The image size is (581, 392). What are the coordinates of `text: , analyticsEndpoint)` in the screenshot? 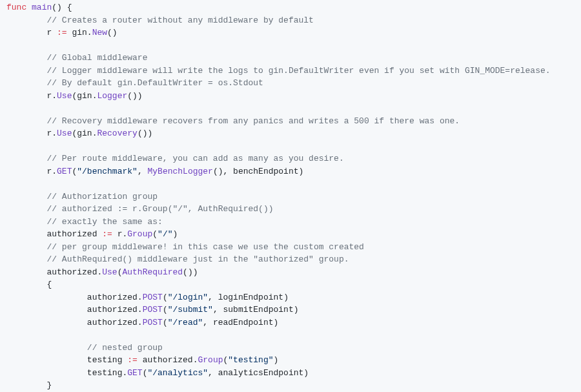 It's located at (258, 373).